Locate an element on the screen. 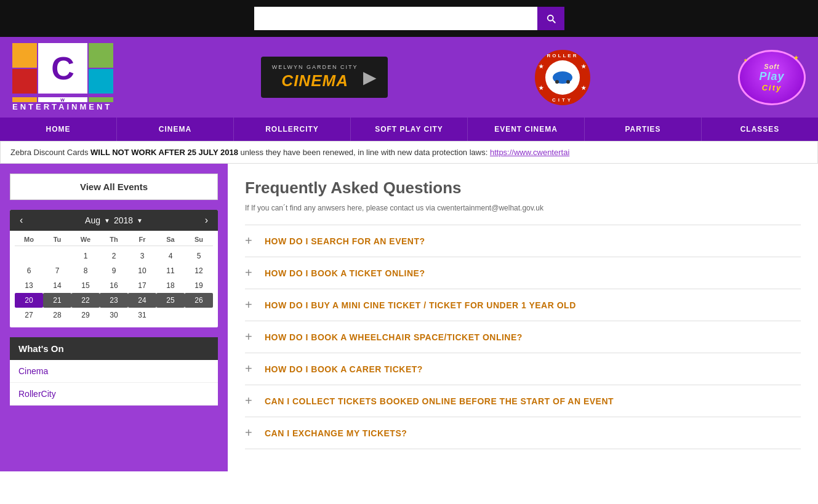  cal-day-15: 15 is located at coordinates (86, 286).